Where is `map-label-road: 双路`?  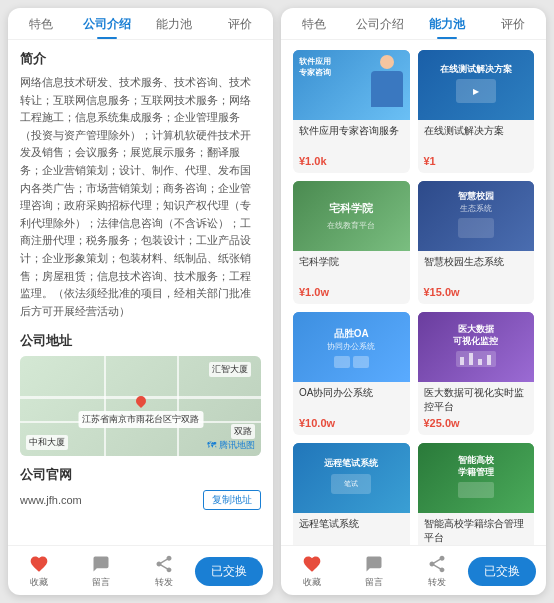 map-label-road: 双路 is located at coordinates (243, 432).